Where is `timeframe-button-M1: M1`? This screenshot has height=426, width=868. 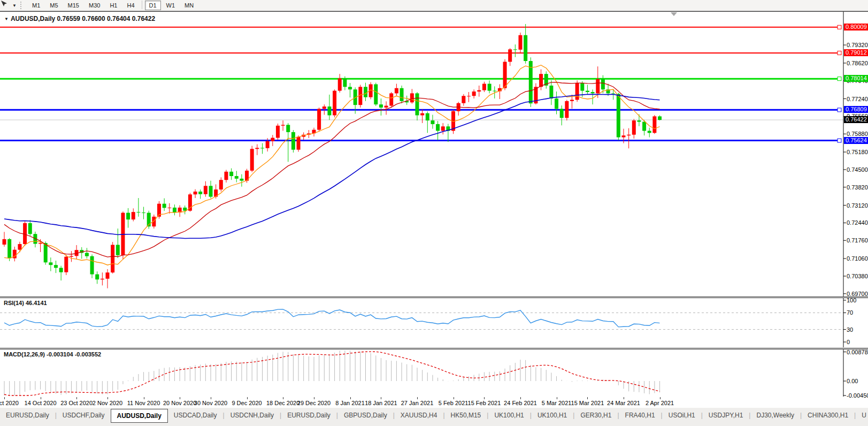 timeframe-button-M1: M1 is located at coordinates (36, 5).